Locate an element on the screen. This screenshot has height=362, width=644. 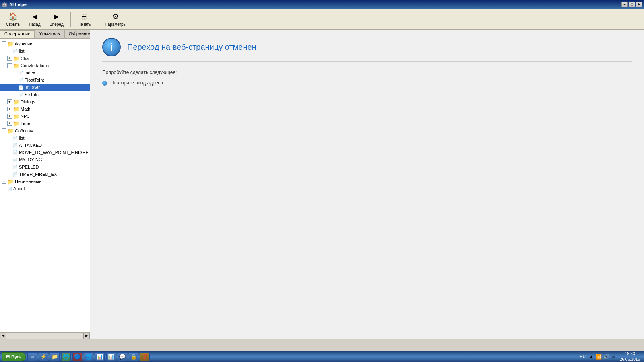
tree-item-attacked: 📄 ATTACKED is located at coordinates (45, 145).